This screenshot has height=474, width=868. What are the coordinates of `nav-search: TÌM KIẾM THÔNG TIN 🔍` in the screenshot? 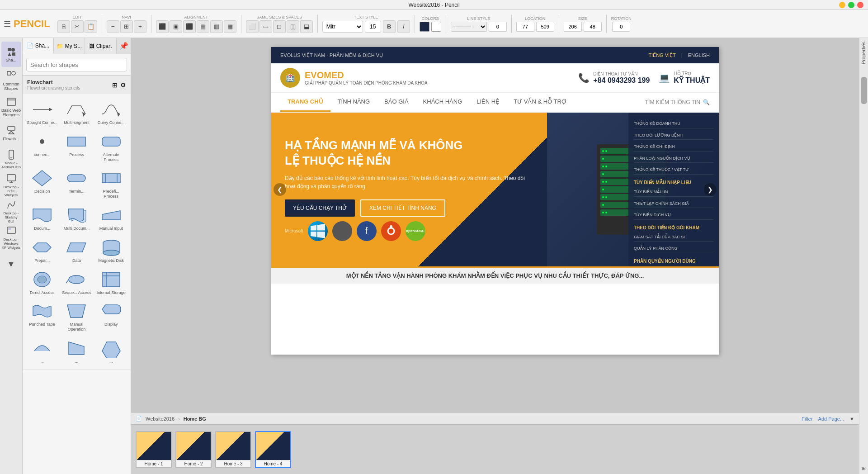 It's located at (677, 102).